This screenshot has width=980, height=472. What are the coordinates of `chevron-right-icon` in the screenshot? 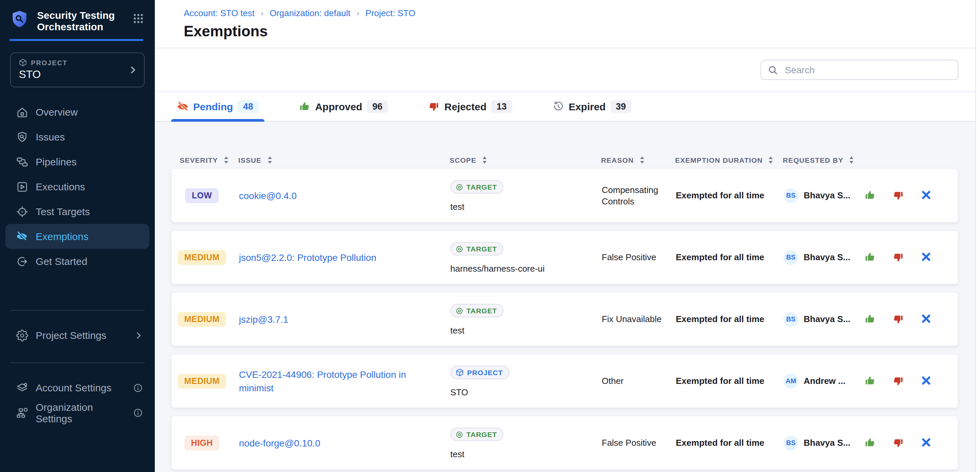 It's located at (133, 70).